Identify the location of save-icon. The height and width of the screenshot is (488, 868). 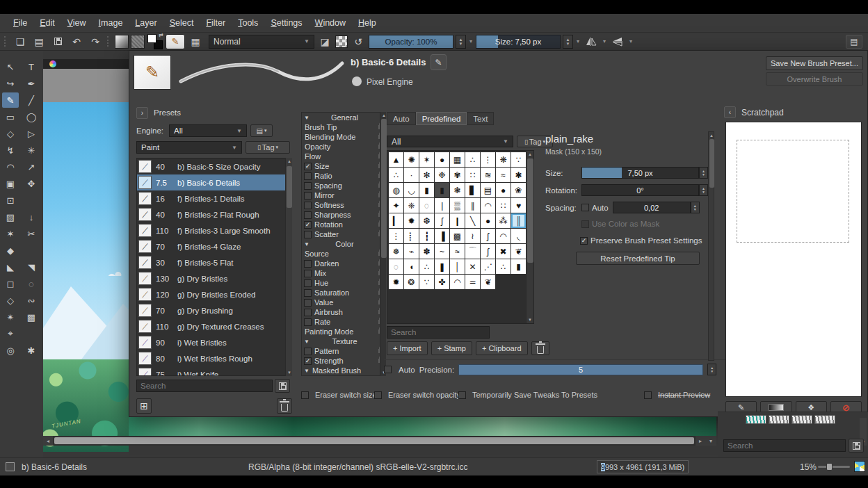
(58, 42).